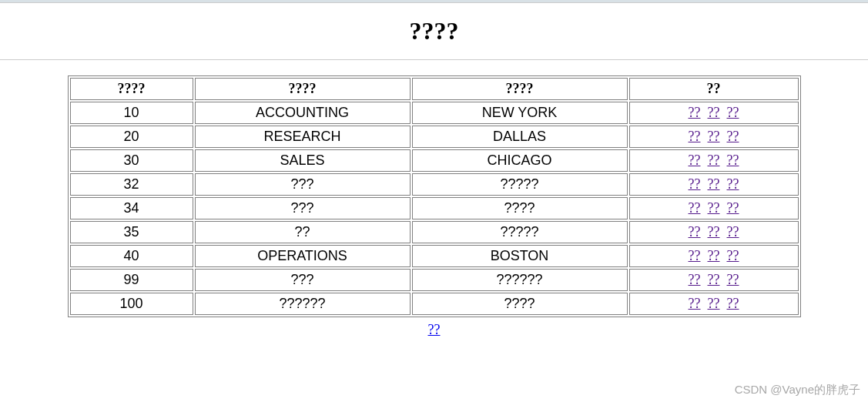  Describe the element at coordinates (132, 256) in the screenshot. I see `cell-id: 40` at that location.